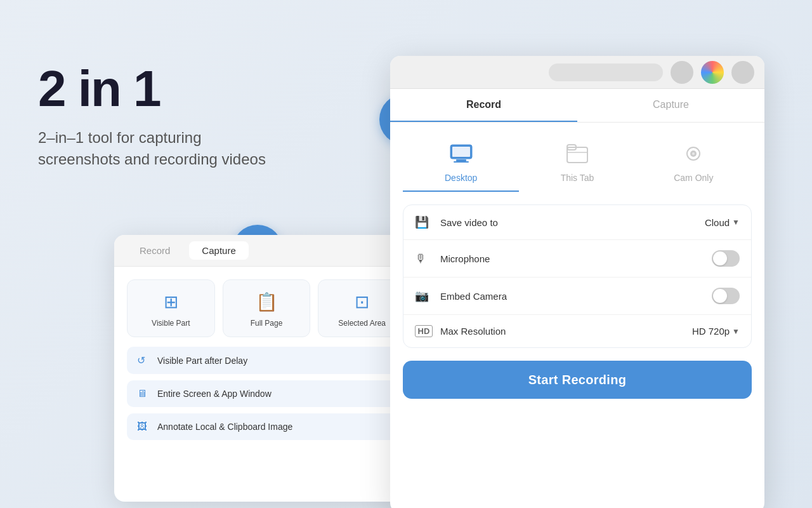 The height and width of the screenshot is (508, 812). I want to click on main-tabs: Record Capture, so click(577, 105).